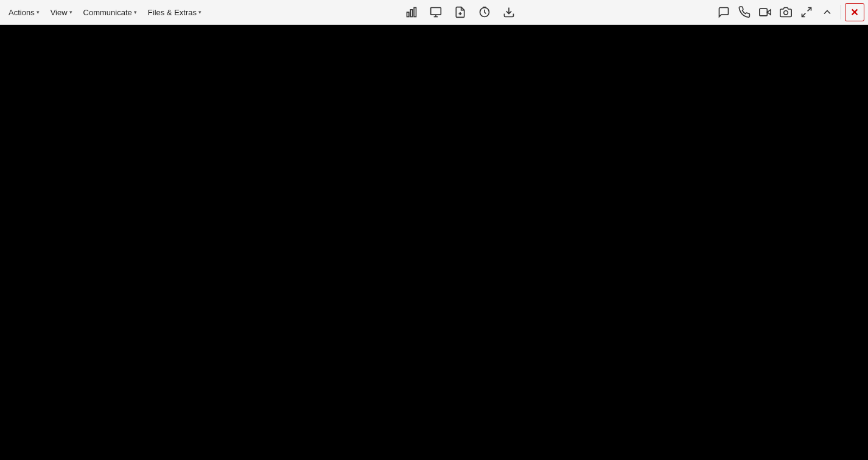 The width and height of the screenshot is (868, 460). What do you see at coordinates (460, 12) in the screenshot?
I see `share-file-icon-btn` at bounding box center [460, 12].